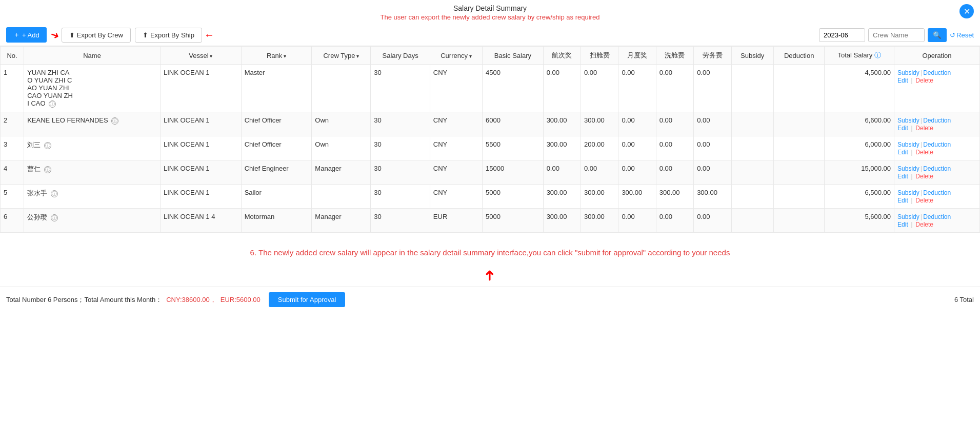 This screenshot has height=426, width=980. Describe the element at coordinates (490, 55) in the screenshot. I see `table-header-row: No. Name Vessel Rank Crew Type Salary Da…` at that location.